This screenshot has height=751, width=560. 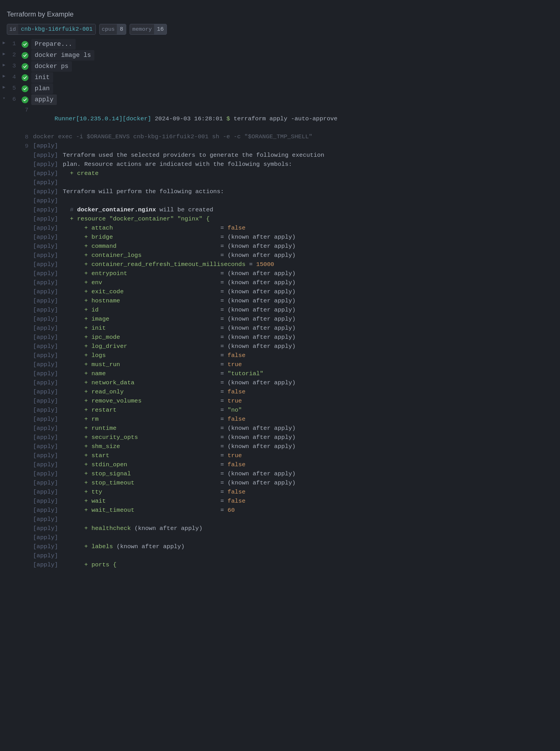 I want to click on line-content-9: [apply], so click(x=293, y=146).